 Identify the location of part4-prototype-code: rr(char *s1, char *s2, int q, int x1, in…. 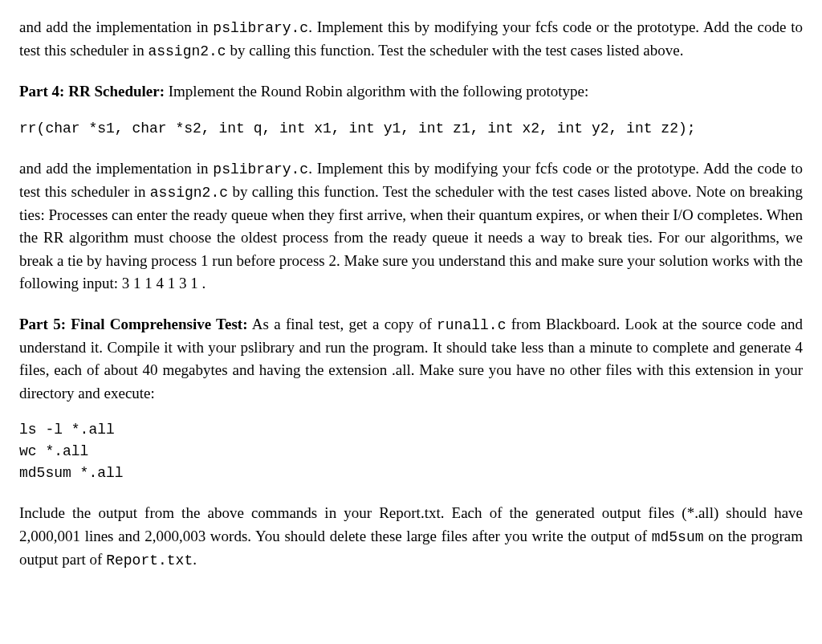
(411, 128).